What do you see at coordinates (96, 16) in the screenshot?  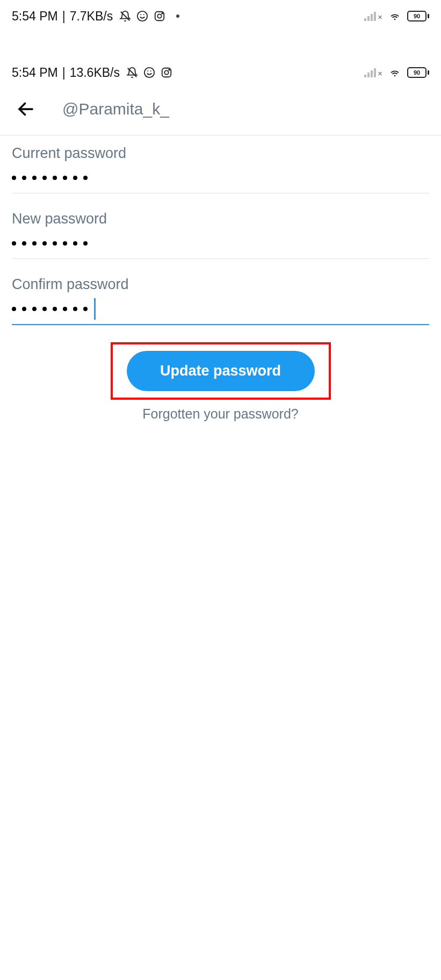 I see `outer-status-left: 5:54 PM | 7.7KB/s` at bounding box center [96, 16].